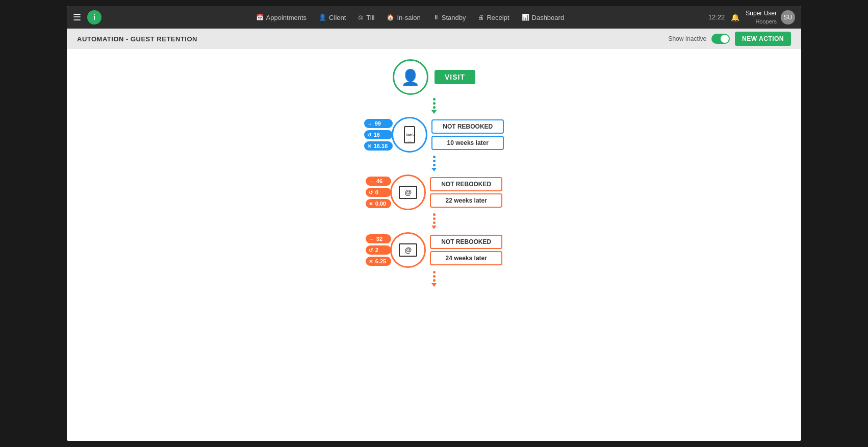  Describe the element at coordinates (378, 181) in the screenshot. I see `email1-stat-send: → 46` at that location.